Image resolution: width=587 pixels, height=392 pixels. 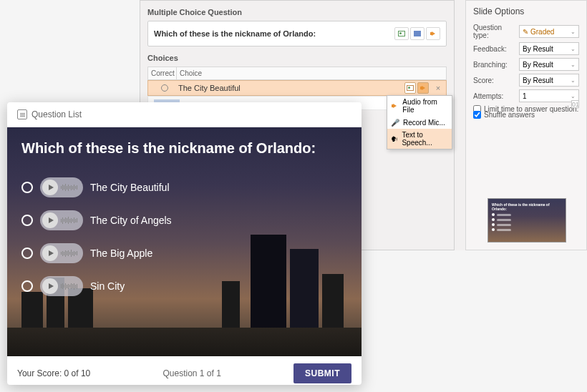 What do you see at coordinates (423, 88) in the screenshot?
I see `choice-audio-button` at bounding box center [423, 88].